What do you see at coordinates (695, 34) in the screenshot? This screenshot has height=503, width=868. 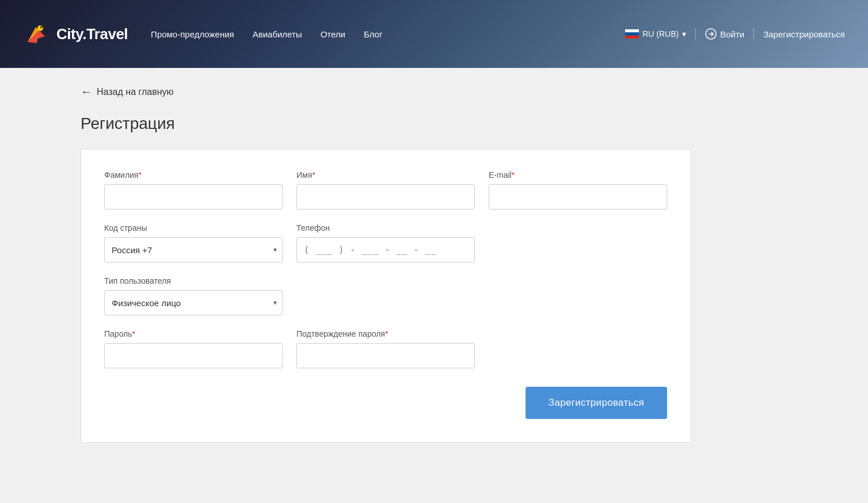 I see `header-divider` at bounding box center [695, 34].